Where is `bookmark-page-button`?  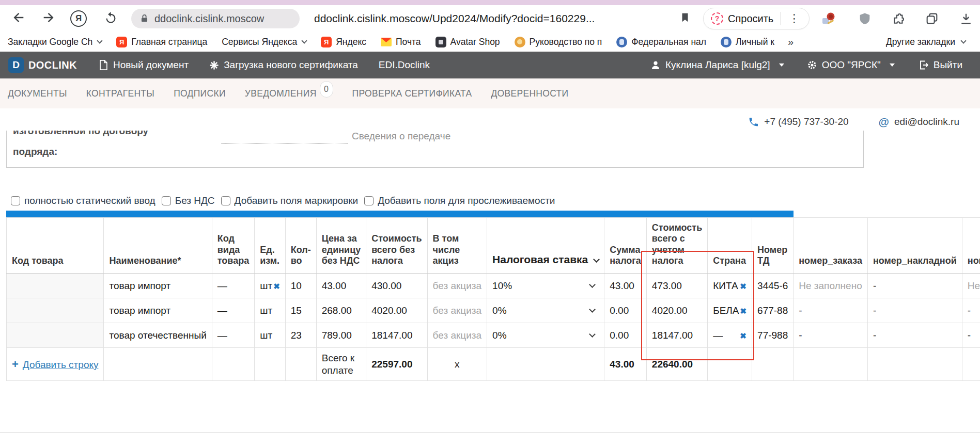 bookmark-page-button is located at coordinates (685, 19).